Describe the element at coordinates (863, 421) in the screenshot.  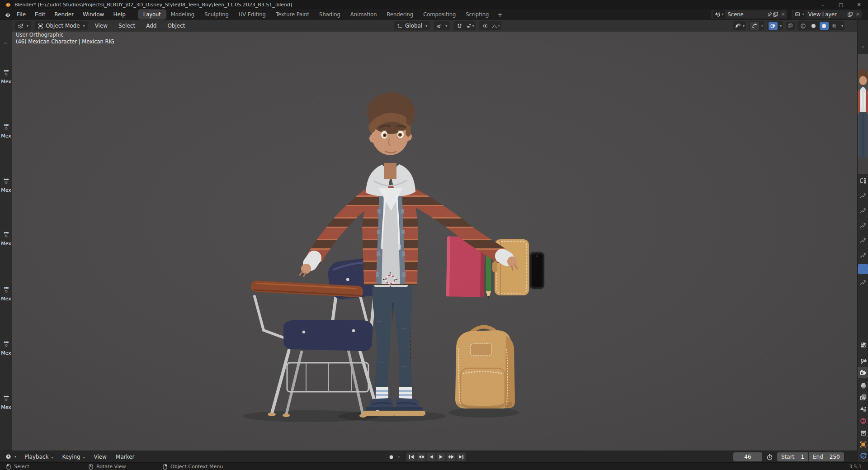
I see `world-properties-tab` at that location.